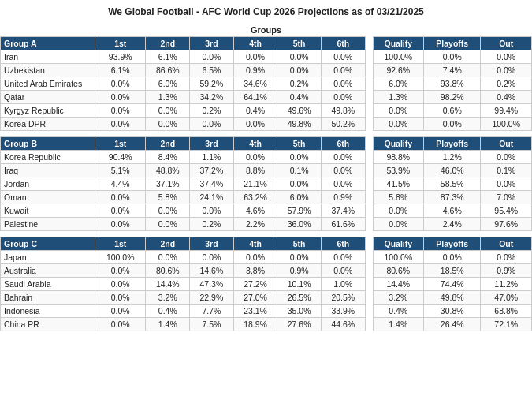  Describe the element at coordinates (266, 170) in the screenshot. I see `table-row: Iraq 5.1% 48.8% 37.2% 8.8% 0.1% 0.0% 53.…` at that location.